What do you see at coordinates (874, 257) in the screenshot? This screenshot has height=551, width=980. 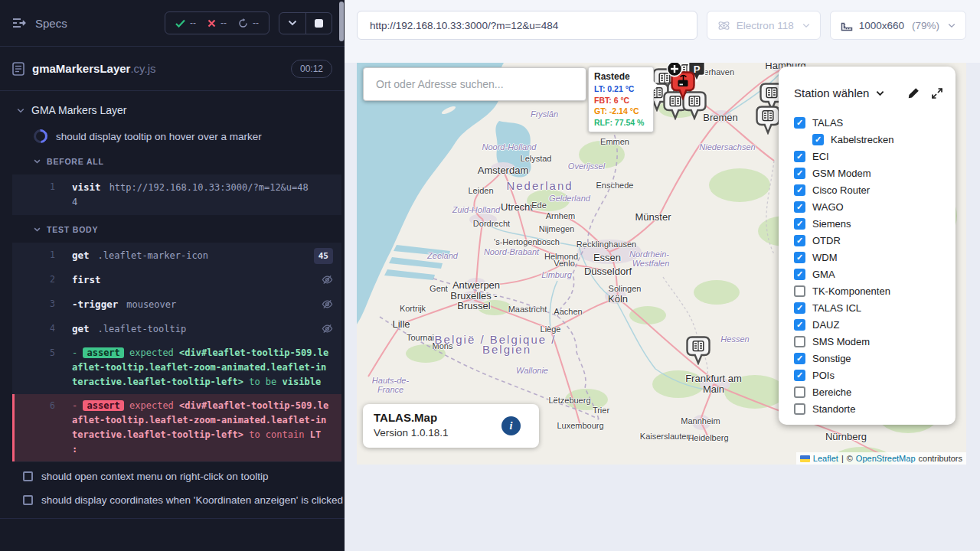 I see `layer-checkbox-wdm: ✓WDM` at bounding box center [874, 257].